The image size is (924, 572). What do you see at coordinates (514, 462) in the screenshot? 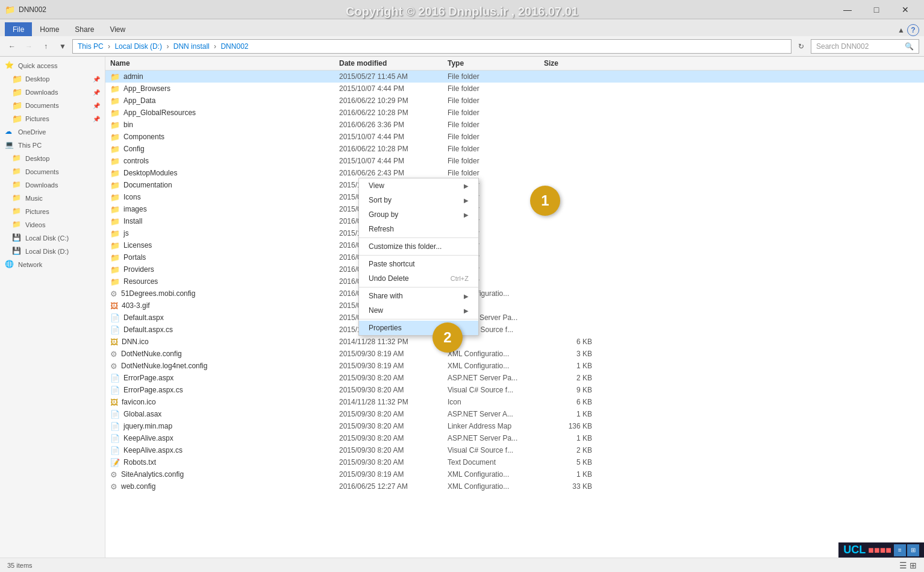
I see `table-row: 📝 Robots.txt 2015/09/30 8:20 AM Text Doc…` at bounding box center [514, 462].